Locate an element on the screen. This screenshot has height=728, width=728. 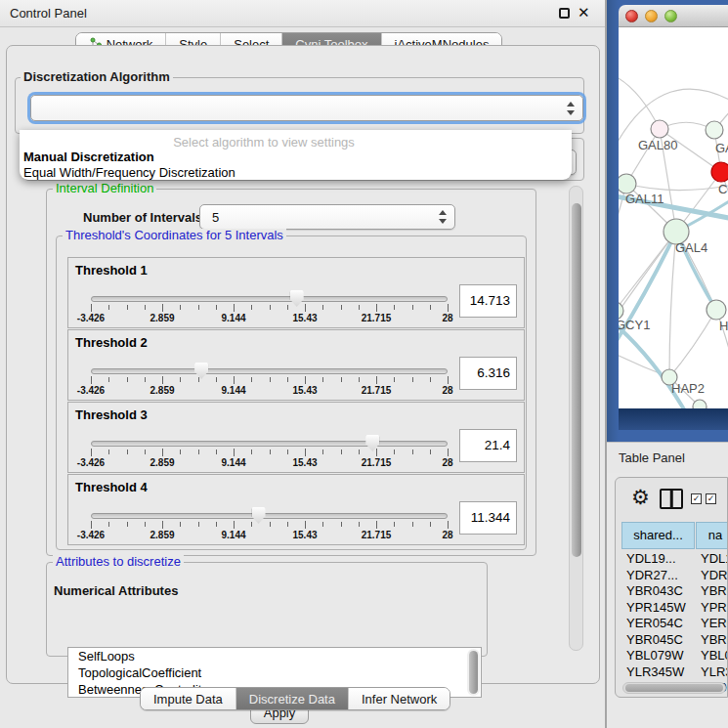
table-hscrollbar is located at coordinates (674, 688).